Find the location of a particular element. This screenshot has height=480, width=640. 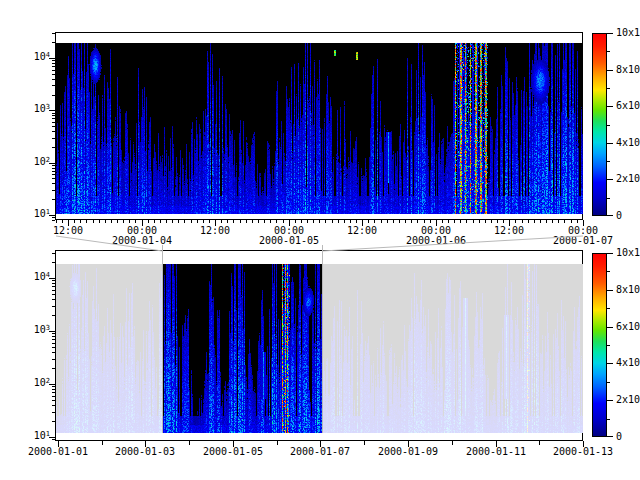

colorbar-tick-label: 2x107 is located at coordinates (628, 180).